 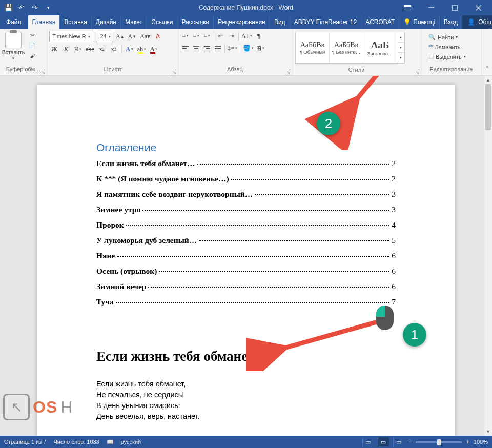 What do you see at coordinates (35, 8) in the screenshot?
I see `redo-button: ↷` at bounding box center [35, 8].